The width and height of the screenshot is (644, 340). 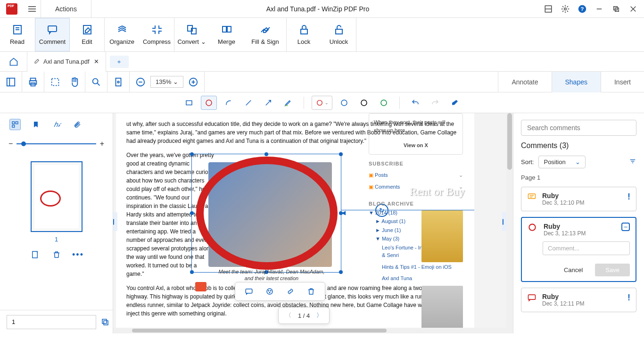 What do you see at coordinates (87, 35) in the screenshot?
I see `edit-button: Edit` at bounding box center [87, 35].